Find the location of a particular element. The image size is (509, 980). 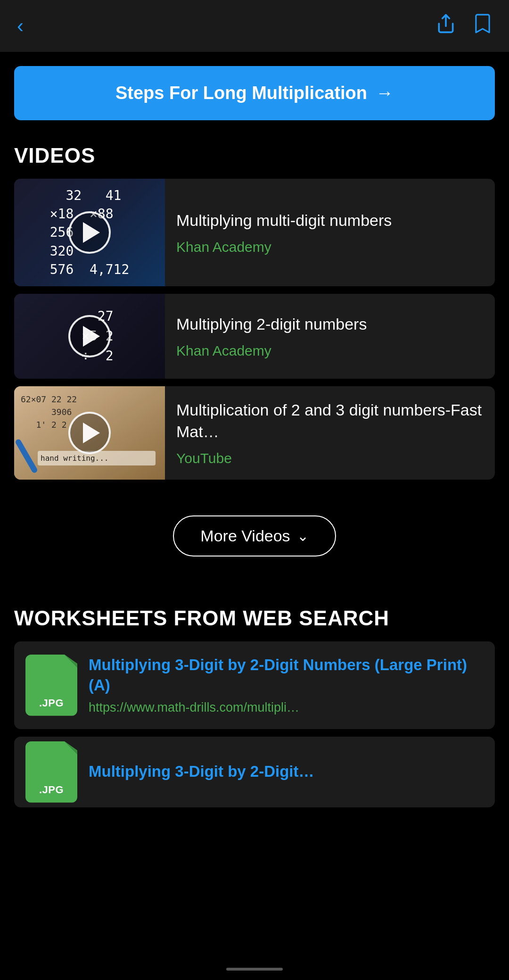

file-ext-1: .JPG is located at coordinates (51, 703).